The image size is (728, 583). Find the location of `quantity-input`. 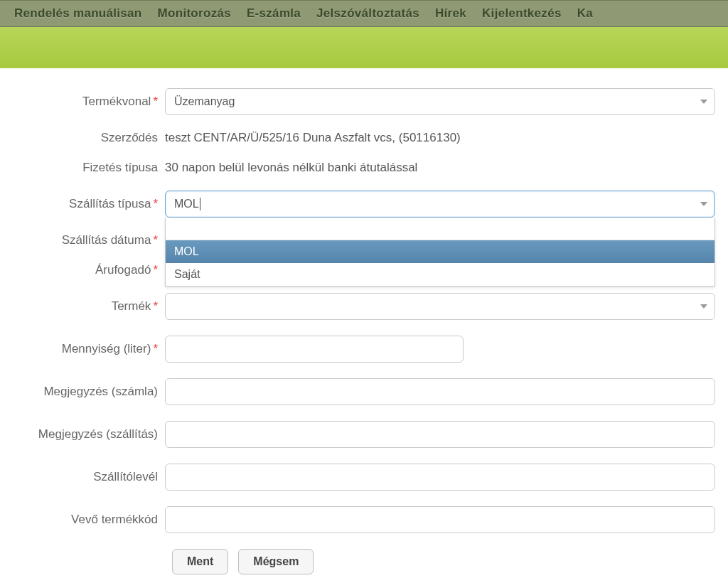

quantity-input is located at coordinates (314, 349).